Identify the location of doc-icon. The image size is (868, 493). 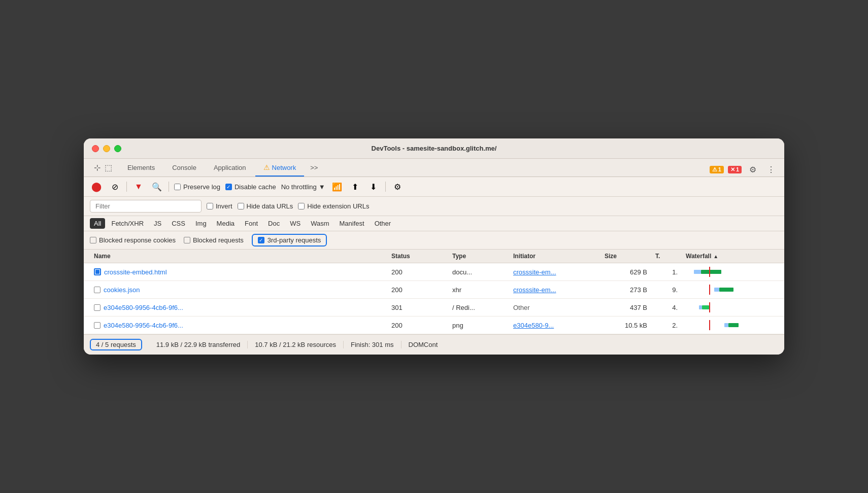
(97, 272).